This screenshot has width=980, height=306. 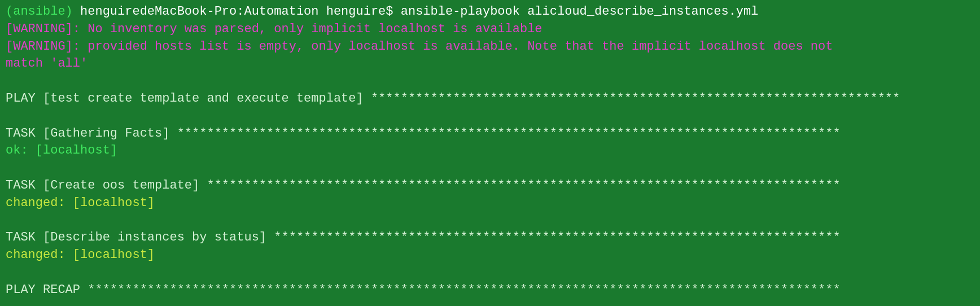 What do you see at coordinates (490, 47) in the screenshot?
I see `warning-line-2a: [WARNING]: provided hosts list is empty,…` at bounding box center [490, 47].